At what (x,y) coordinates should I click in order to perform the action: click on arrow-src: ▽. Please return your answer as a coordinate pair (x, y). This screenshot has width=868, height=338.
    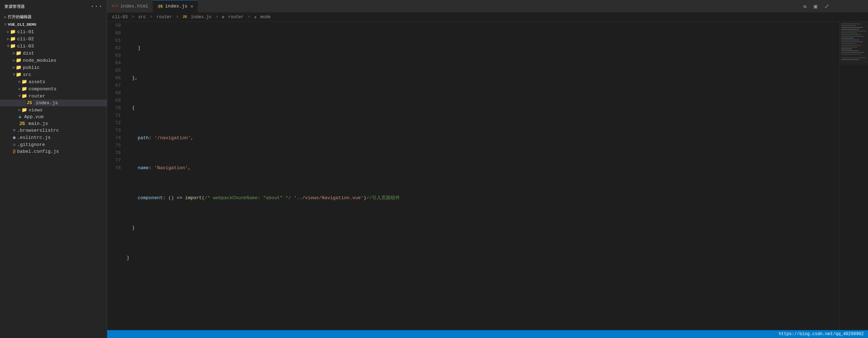
    Looking at the image, I should click on (14, 75).